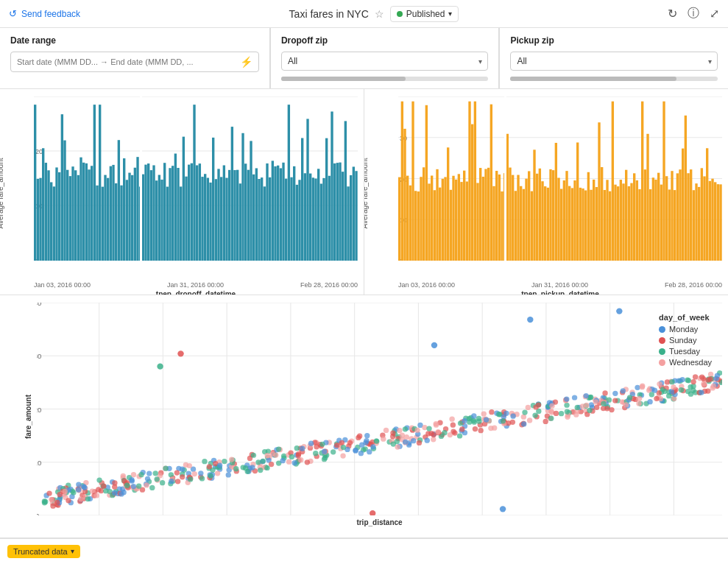  Describe the element at coordinates (714, 13) in the screenshot. I see `fullscreen-icon: ⤢` at that location.